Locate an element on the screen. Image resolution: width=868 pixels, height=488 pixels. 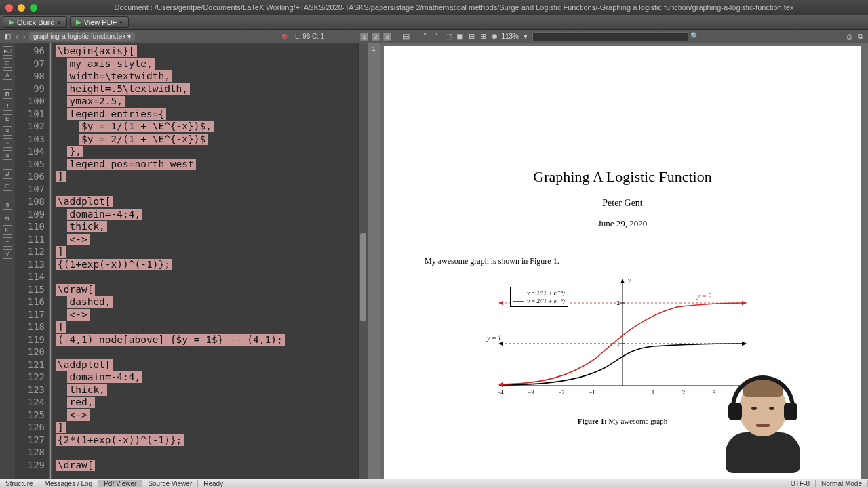
status-ready: Ready is located at coordinates (213, 484).